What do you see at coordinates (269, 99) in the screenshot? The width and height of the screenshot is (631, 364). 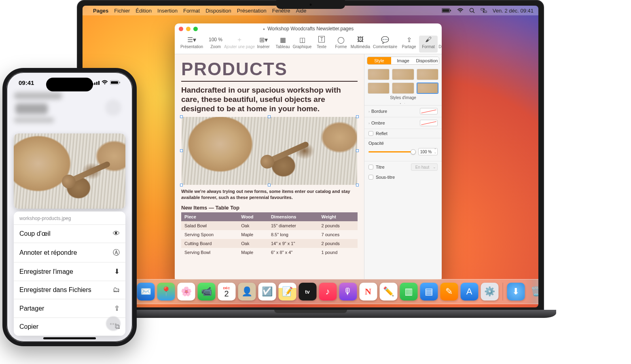 I see `doc-lead: Handcrafted in our spacious workshop wit…` at bounding box center [269, 99].